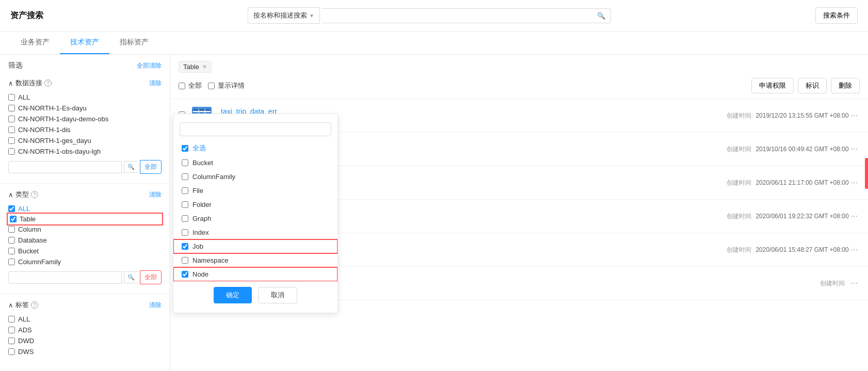 This screenshot has height=371, width=868. I want to click on filter-item-label: ALL, so click(24, 319).